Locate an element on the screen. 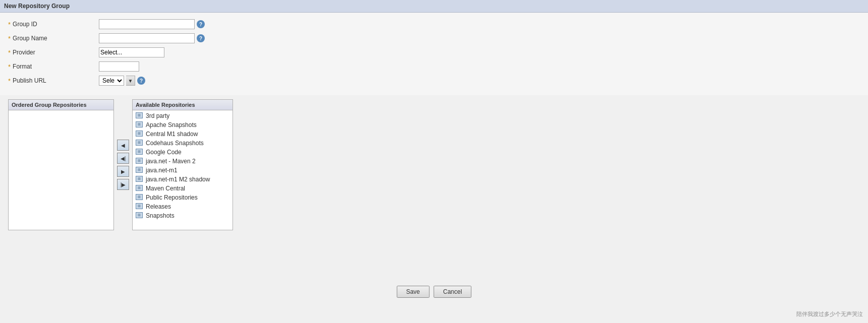  repo-name: java.net - Maven 2 is located at coordinates (170, 161).